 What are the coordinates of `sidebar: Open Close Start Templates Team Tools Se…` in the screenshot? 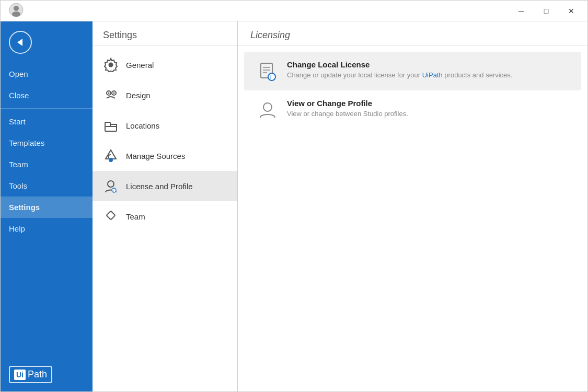 It's located at (47, 206).